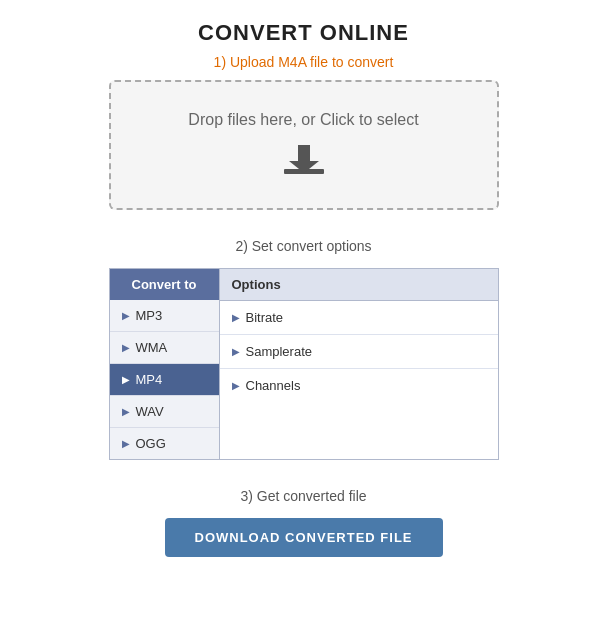  I want to click on step-options-label: 2) Set convert options, so click(303, 246).